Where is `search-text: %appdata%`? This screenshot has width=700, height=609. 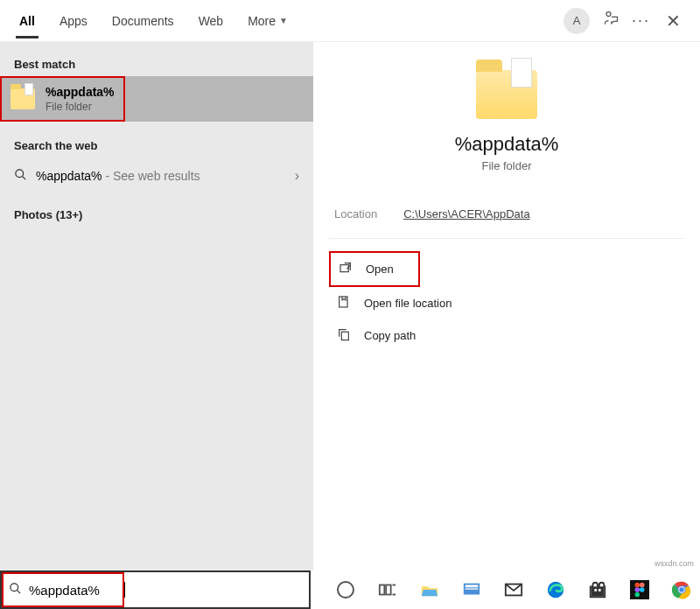
search-text: %appdata% is located at coordinates (65, 590).